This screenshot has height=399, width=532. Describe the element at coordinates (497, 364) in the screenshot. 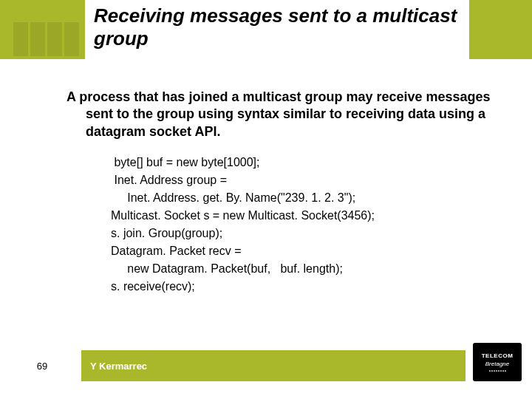

I see `logo-text-bottom: Bretagne` at that location.